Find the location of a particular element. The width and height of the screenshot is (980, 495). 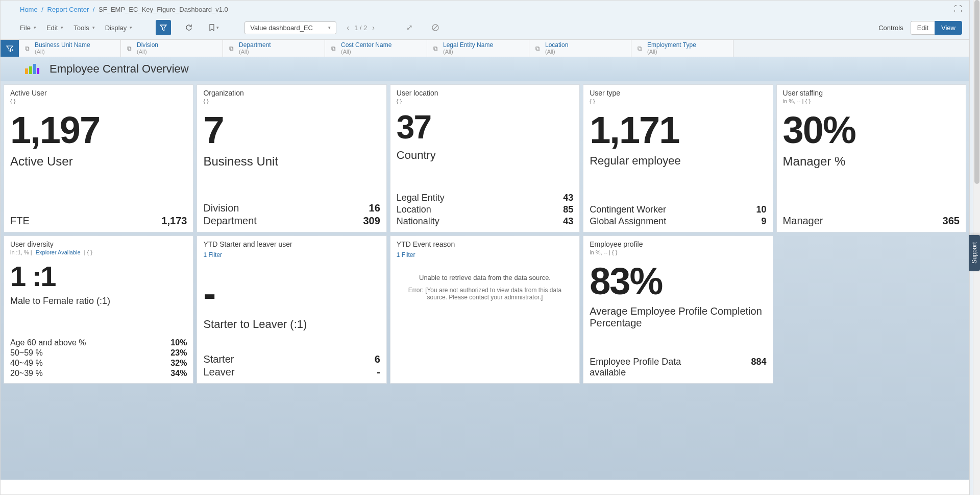

menu-display: Display▾ is located at coordinates (119, 28).